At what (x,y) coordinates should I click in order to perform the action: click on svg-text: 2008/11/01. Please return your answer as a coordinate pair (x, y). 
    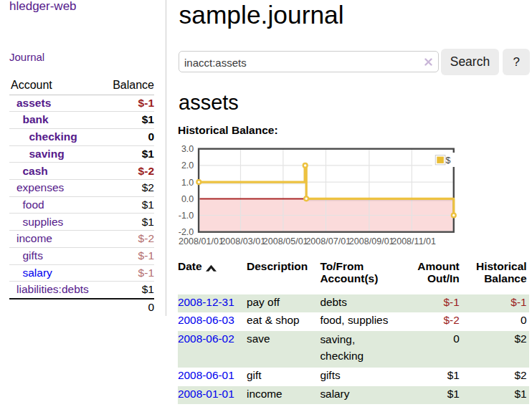
    Looking at the image, I should click on (414, 241).